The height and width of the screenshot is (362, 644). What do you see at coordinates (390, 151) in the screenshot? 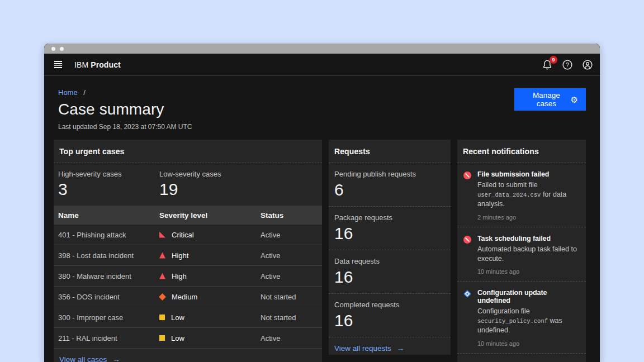
I see `card-title-requests: Requests` at bounding box center [390, 151].